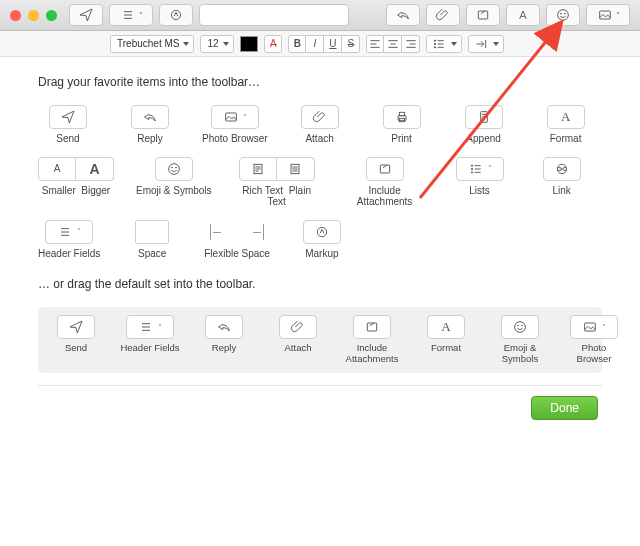  What do you see at coordinates (150, 125) in the screenshot?
I see `item-reply: Reply` at bounding box center [150, 125].